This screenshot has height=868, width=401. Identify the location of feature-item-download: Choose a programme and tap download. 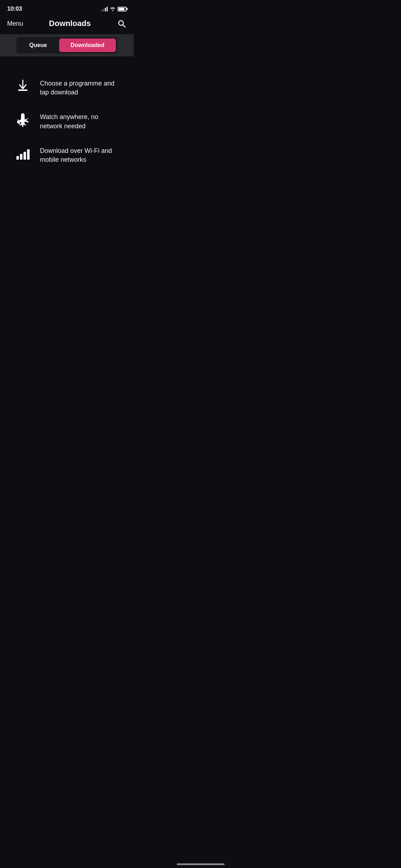
(67, 87).